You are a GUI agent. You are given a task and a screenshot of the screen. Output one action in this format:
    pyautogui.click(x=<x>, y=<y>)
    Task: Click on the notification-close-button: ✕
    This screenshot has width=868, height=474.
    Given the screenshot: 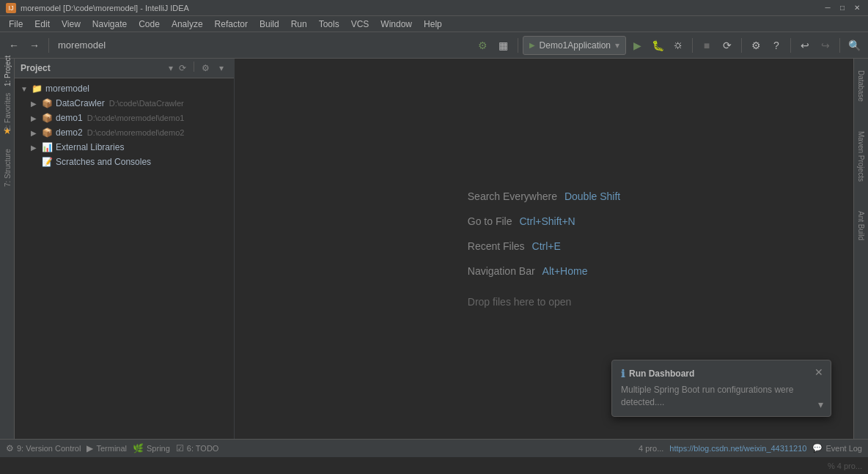 What is the action you would take?
    pyautogui.click(x=819, y=372)
    